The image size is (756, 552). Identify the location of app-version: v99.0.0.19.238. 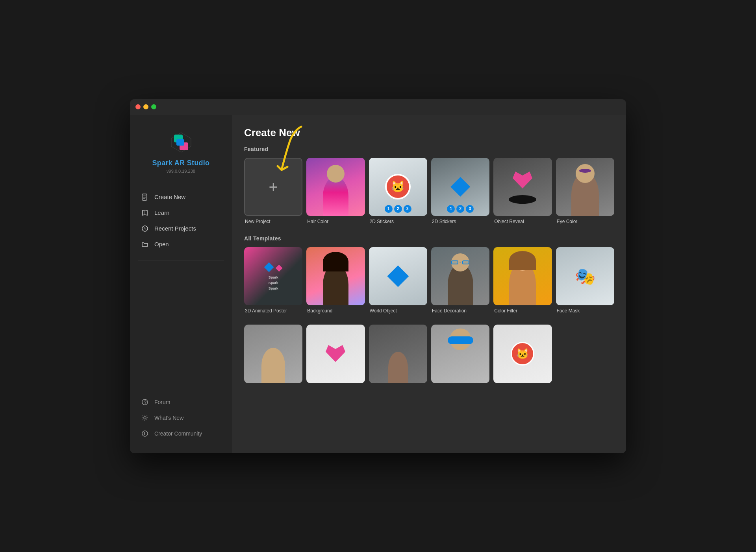
(181, 171).